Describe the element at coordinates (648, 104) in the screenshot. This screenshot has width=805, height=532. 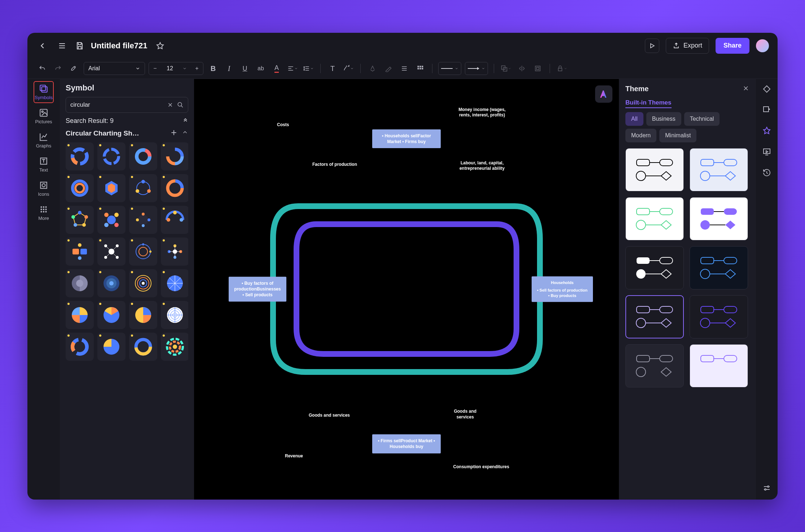
I see `theme-tab-builtin: Built-in Themes` at that location.